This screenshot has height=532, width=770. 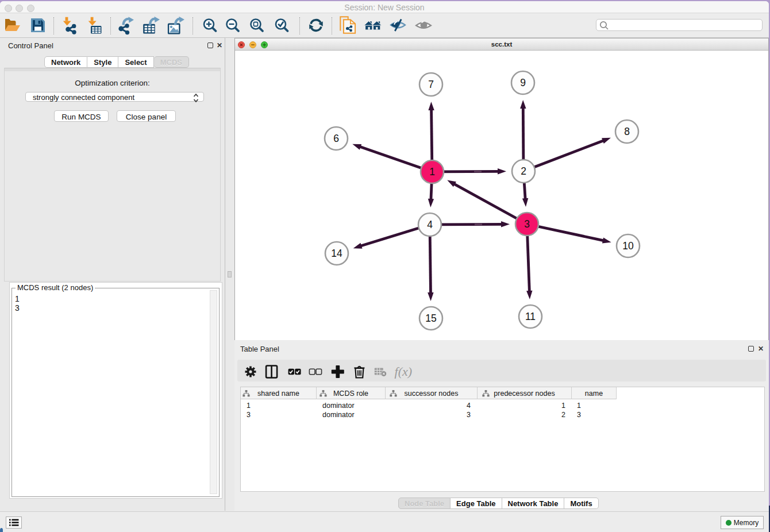 What do you see at coordinates (336, 138) in the screenshot?
I see `svg-text: 6` at bounding box center [336, 138].